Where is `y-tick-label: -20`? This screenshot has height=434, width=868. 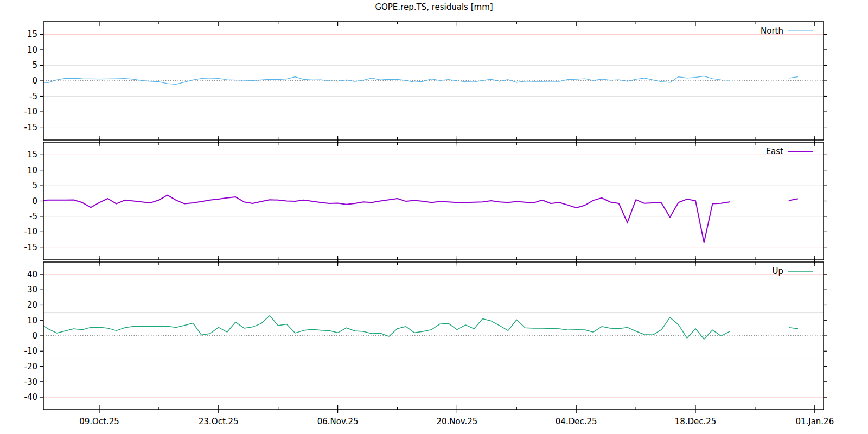
y-tick-label: -20 is located at coordinates (31, 367).